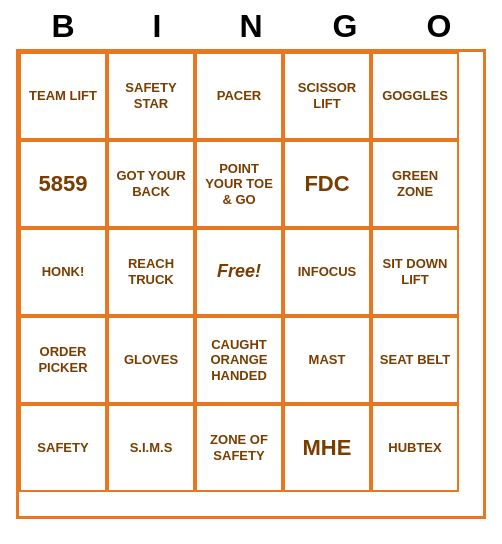  I want to click on bingo-cell-14: SIT DOWN LIFT, so click(415, 272).